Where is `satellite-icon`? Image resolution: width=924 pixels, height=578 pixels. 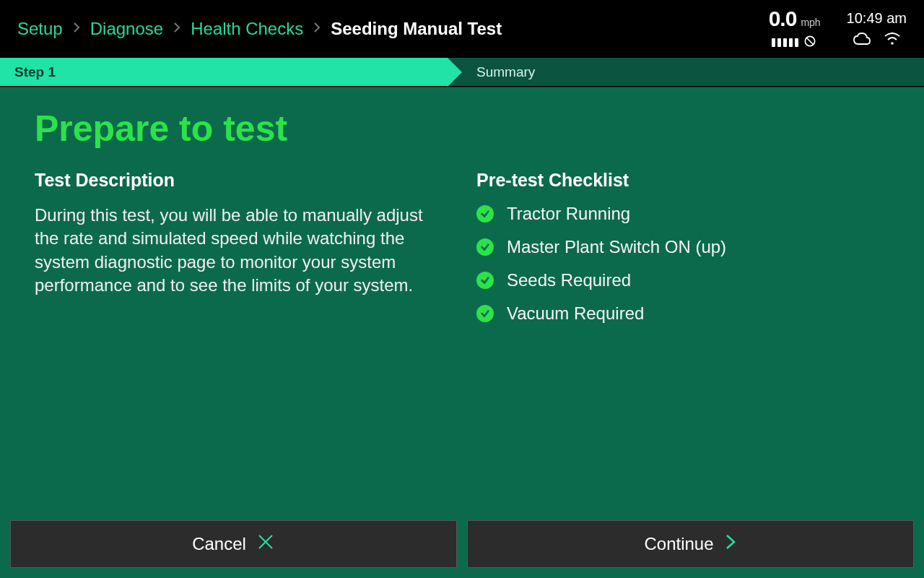 satellite-icon is located at coordinates (810, 43).